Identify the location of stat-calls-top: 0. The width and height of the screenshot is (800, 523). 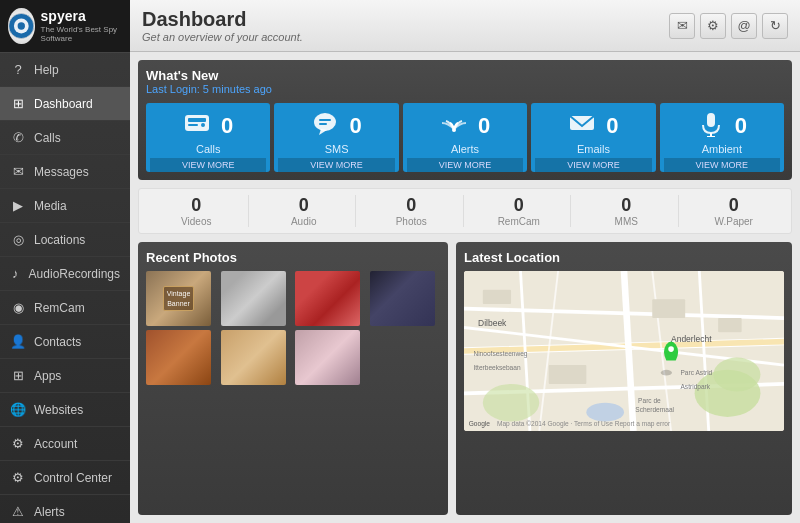
(208, 126).